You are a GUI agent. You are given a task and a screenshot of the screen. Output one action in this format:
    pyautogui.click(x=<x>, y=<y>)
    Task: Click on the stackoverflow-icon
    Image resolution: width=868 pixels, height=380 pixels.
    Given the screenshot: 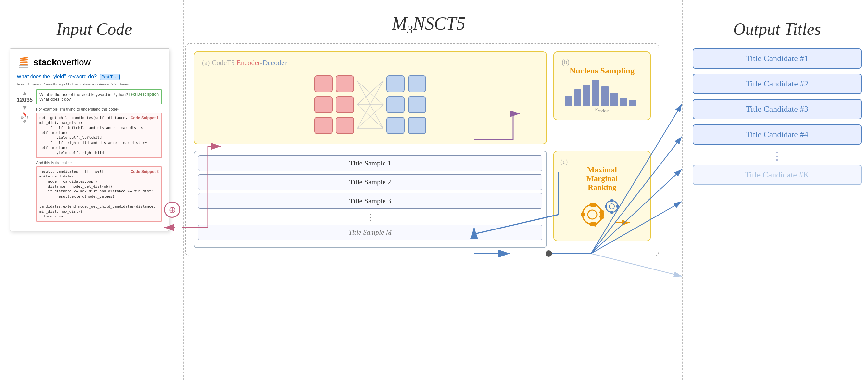 What is the action you would take?
    pyautogui.click(x=24, y=62)
    